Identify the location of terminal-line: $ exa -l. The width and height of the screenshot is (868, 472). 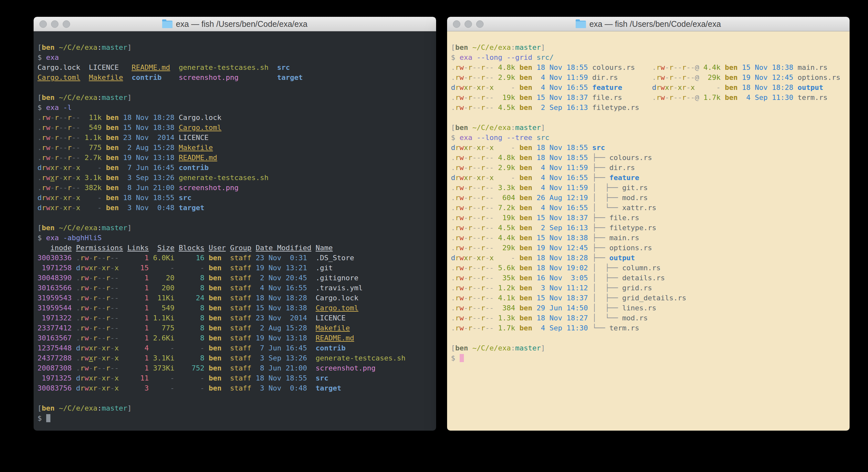
(236, 108).